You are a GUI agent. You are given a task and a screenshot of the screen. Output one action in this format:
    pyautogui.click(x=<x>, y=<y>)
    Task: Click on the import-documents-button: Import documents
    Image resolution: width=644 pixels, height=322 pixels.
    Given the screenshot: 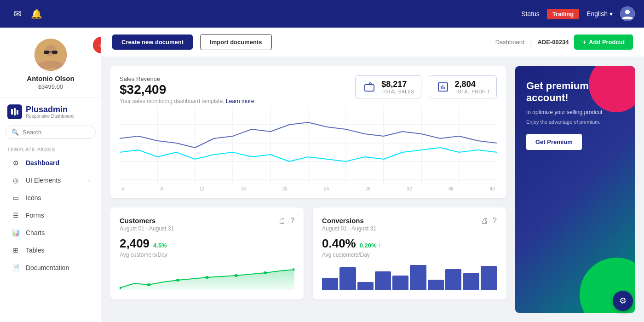 What is the action you would take?
    pyautogui.click(x=236, y=42)
    